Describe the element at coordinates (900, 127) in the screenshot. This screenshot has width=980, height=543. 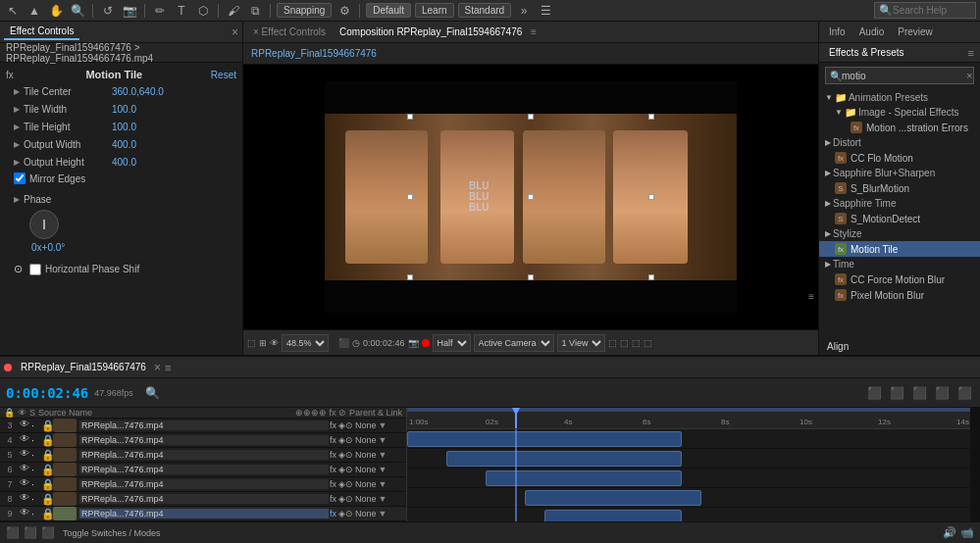
I see `motion-errors-item: fx Motion ...stration Errors` at that location.